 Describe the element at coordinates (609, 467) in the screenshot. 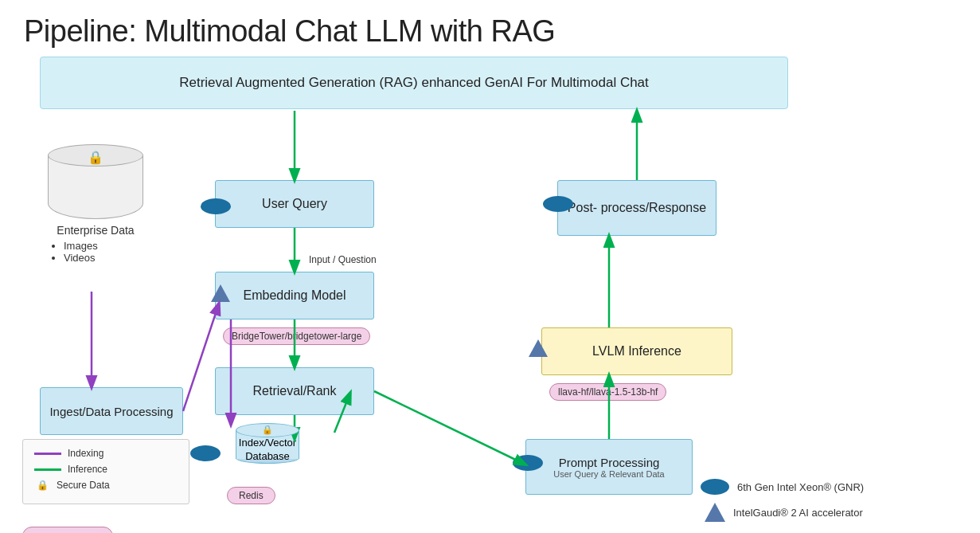

I see `prompt-box: Prompt Processing User Query & Relevant …` at that location.